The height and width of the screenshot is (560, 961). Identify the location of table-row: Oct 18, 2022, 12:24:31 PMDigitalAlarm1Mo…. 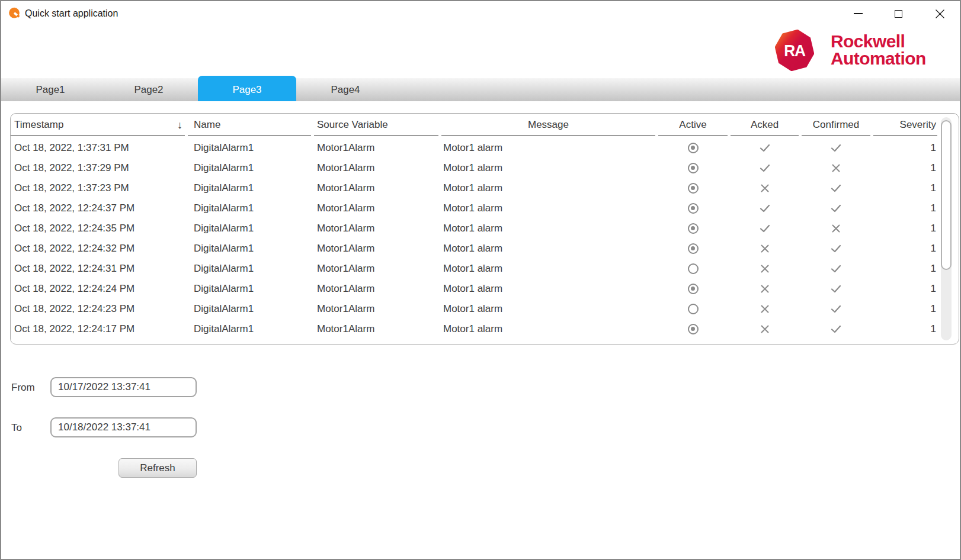
(474, 269).